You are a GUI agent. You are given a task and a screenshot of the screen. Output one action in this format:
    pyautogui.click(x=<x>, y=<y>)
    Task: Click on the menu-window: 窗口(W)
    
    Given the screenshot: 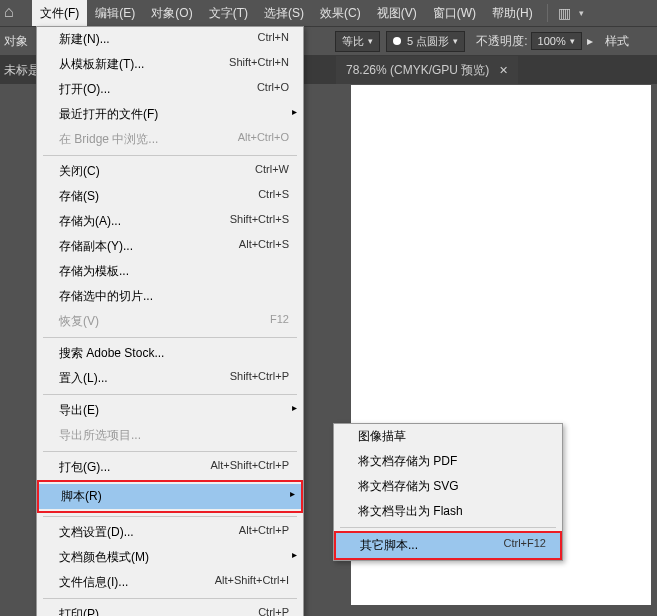 What is the action you would take?
    pyautogui.click(x=454, y=13)
    